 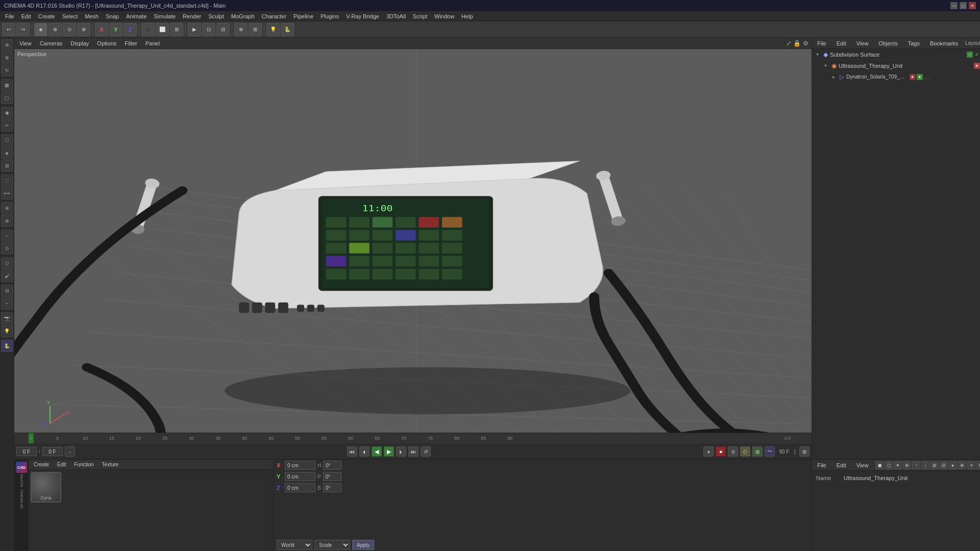 What do you see at coordinates (898, 465) in the screenshot?
I see `attr-icon-3: ✦` at bounding box center [898, 465].